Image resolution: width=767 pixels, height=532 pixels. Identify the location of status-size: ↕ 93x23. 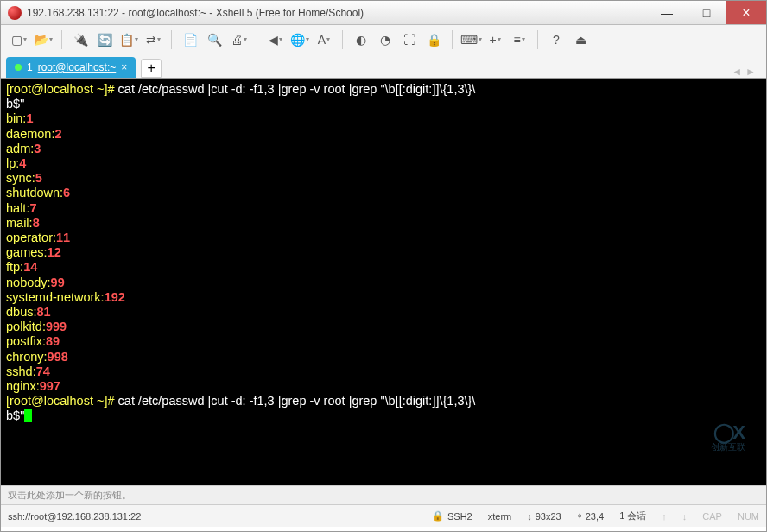
(544, 516).